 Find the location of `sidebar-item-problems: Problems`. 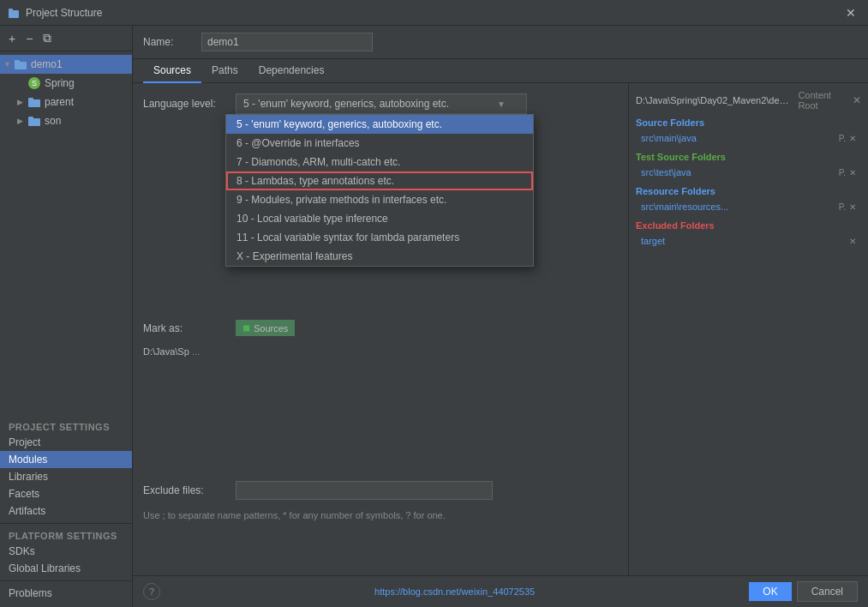

sidebar-item-problems: Problems is located at coordinates (66, 593).